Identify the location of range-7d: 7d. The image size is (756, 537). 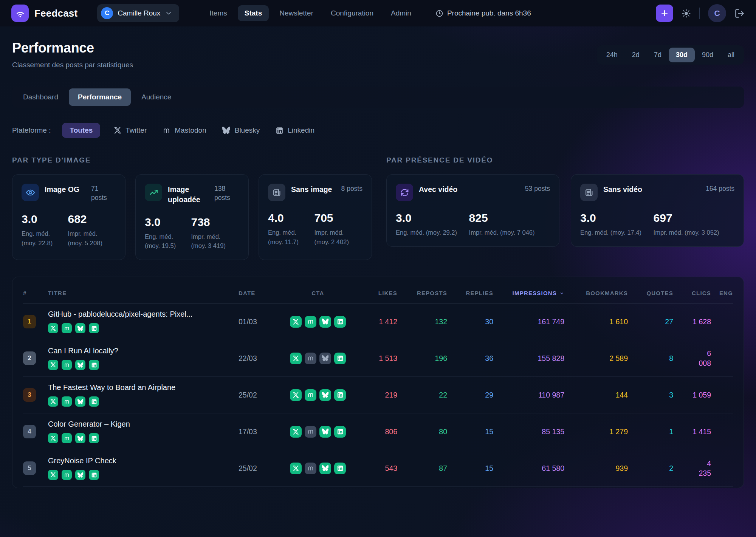
(658, 55).